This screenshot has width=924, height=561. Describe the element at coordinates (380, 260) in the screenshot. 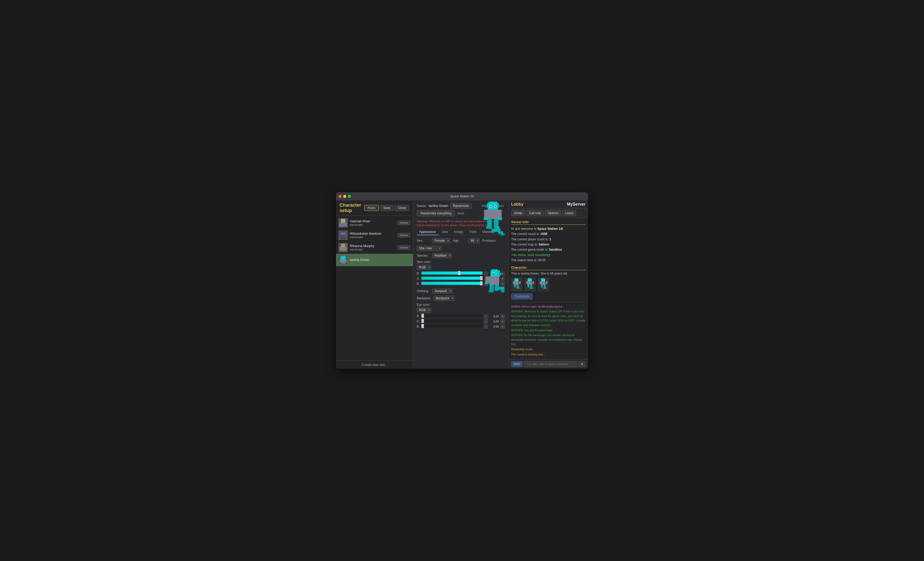

I see `char-name-iantha: Iantha Green` at that location.